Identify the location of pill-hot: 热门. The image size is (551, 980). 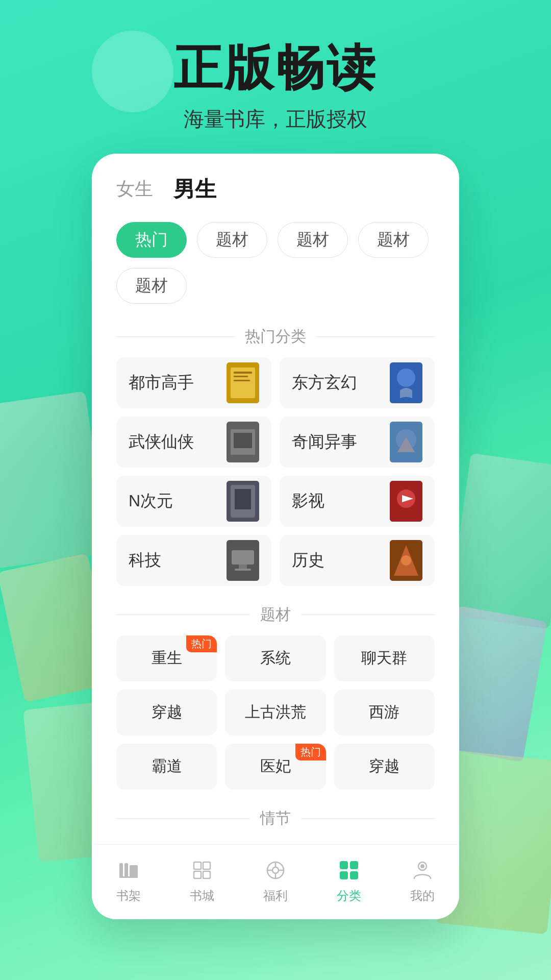
(152, 240).